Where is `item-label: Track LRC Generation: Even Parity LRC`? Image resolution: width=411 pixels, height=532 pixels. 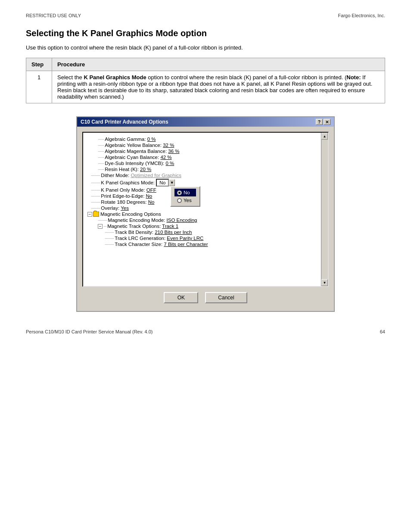 item-label: Track LRC Generation: Even Parity LRC is located at coordinates (159, 238).